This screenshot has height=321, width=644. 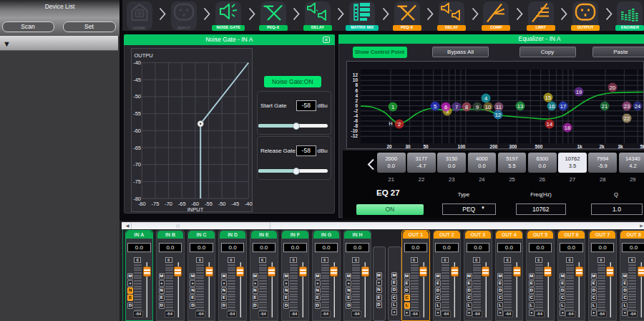 What do you see at coordinates (567, 128) in the screenshot?
I see `svg-text: 18` at bounding box center [567, 128].